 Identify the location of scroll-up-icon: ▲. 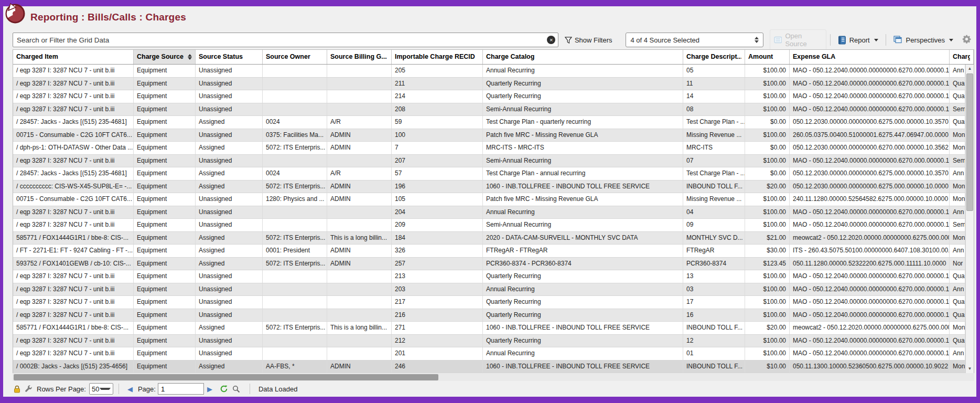
(970, 69).